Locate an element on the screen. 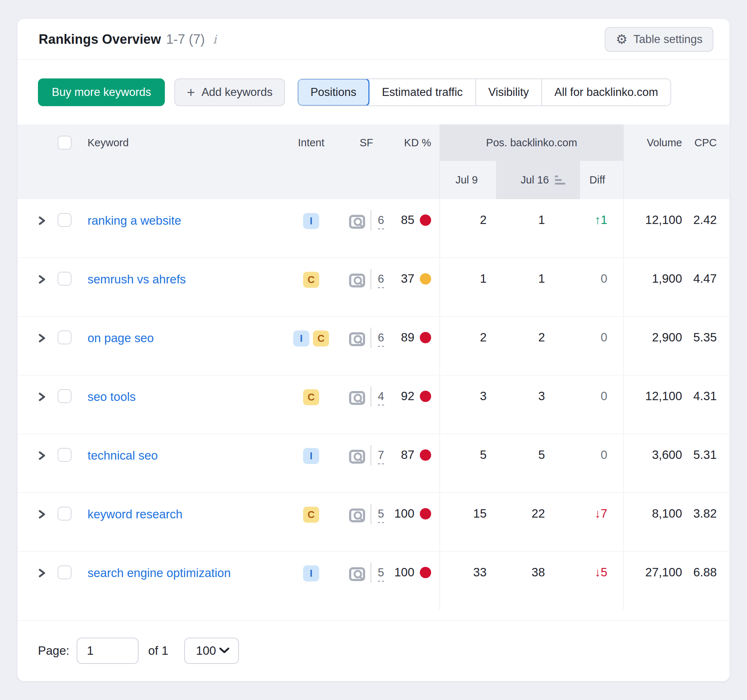 Image resolution: width=747 pixels, height=700 pixels. tab-positions: Positions is located at coordinates (334, 92).